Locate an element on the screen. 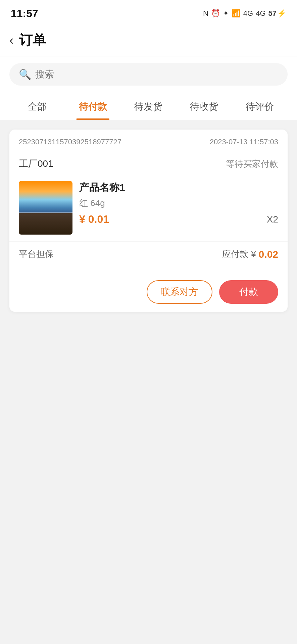 The width and height of the screenshot is (297, 644). pay-button: 付款 is located at coordinates (249, 292).